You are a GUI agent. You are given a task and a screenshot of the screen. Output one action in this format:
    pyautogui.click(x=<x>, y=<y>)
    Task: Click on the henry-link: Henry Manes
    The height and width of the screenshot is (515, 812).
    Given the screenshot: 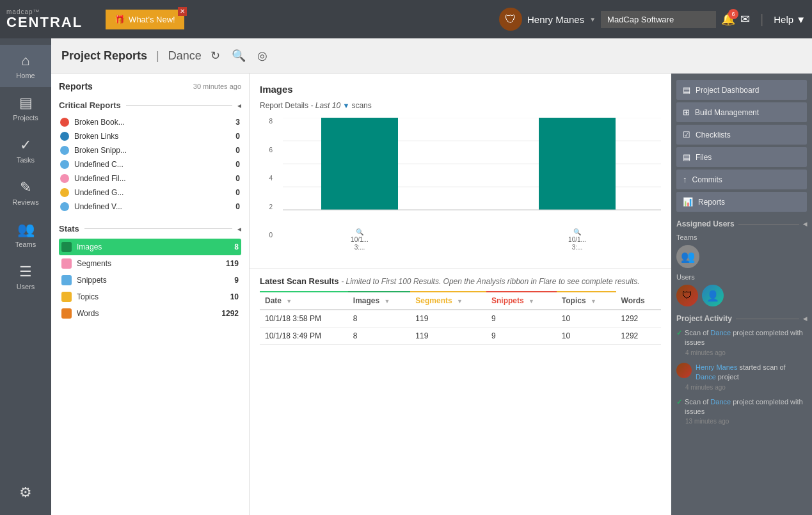 What is the action you would take?
    pyautogui.click(x=717, y=367)
    